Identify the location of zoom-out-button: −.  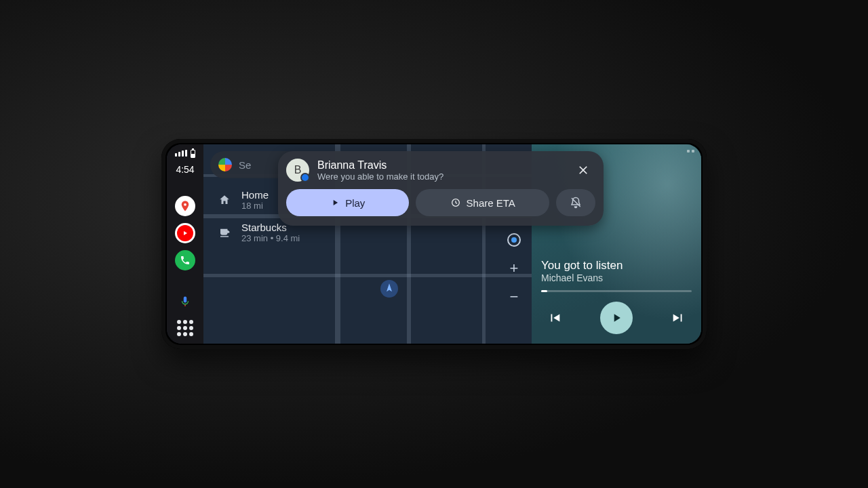
(514, 297).